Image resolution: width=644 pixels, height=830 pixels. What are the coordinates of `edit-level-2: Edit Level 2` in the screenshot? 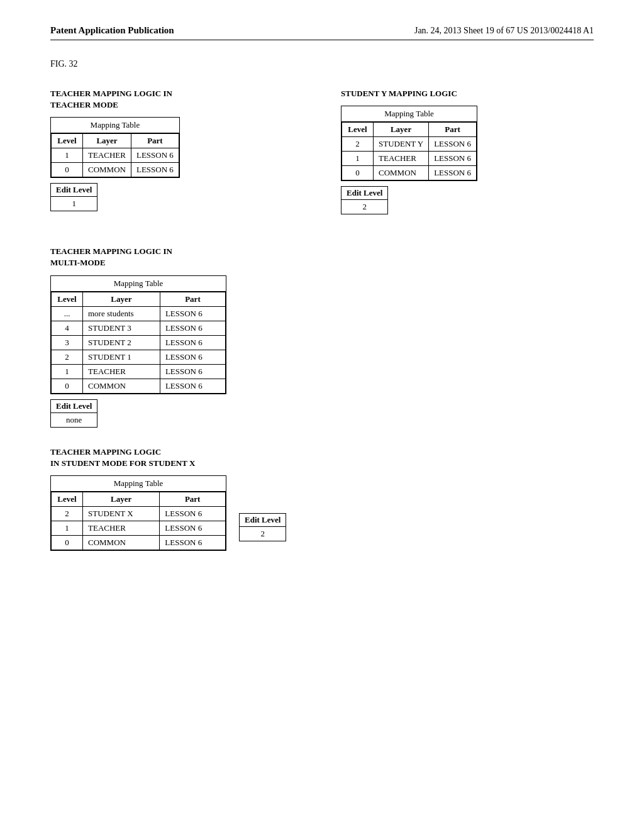 It's located at (467, 200).